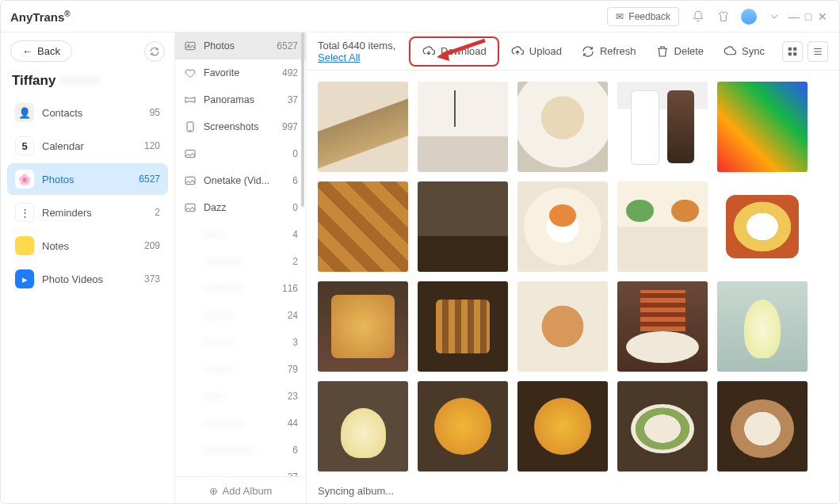 The width and height of the screenshot is (840, 504). I want to click on album-item: Favorite492, so click(241, 73).